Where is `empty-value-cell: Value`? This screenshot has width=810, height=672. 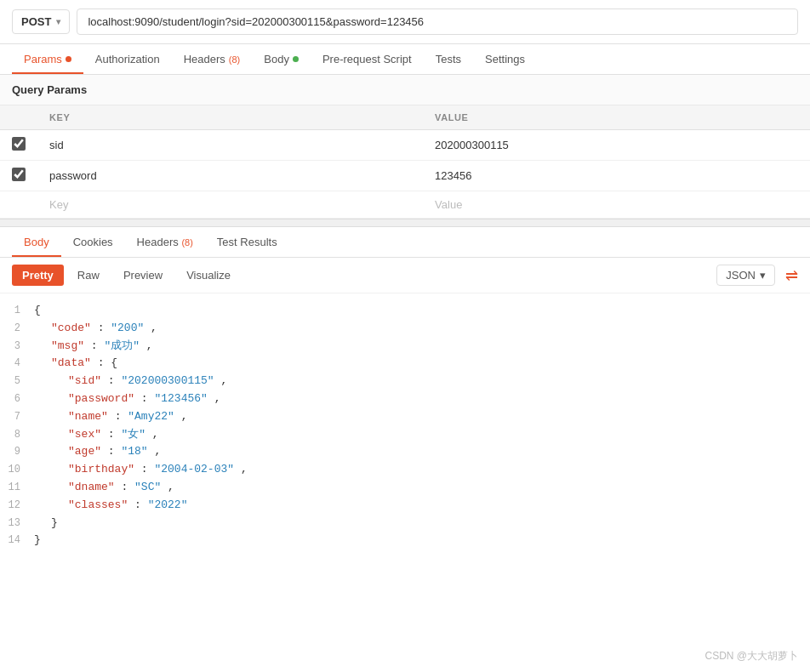
empty-value-cell: Value is located at coordinates (616, 205).